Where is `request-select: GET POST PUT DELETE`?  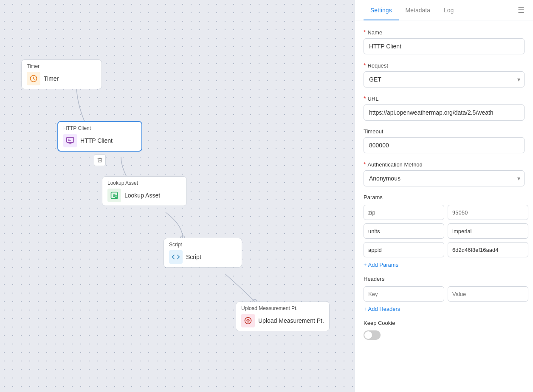
request-select: GET POST PUT DELETE is located at coordinates (444, 79).